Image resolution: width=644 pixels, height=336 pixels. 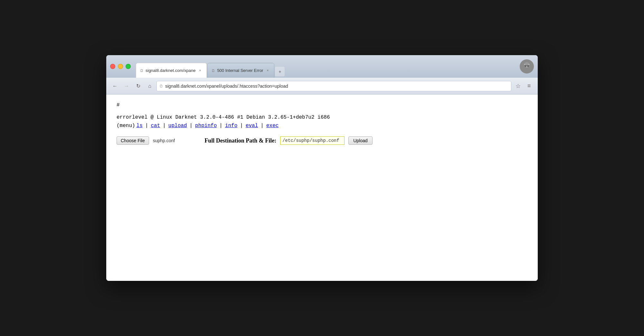 What do you see at coordinates (113, 66) in the screenshot?
I see `close-button` at bounding box center [113, 66].